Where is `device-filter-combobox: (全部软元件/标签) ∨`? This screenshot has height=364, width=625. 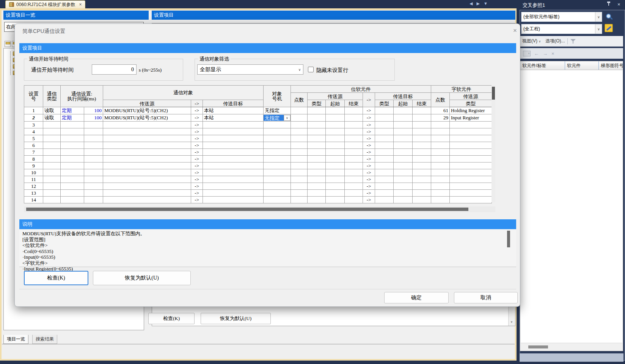 device-filter-combobox: (全部软元件/标签) ∨ is located at coordinates (562, 17).